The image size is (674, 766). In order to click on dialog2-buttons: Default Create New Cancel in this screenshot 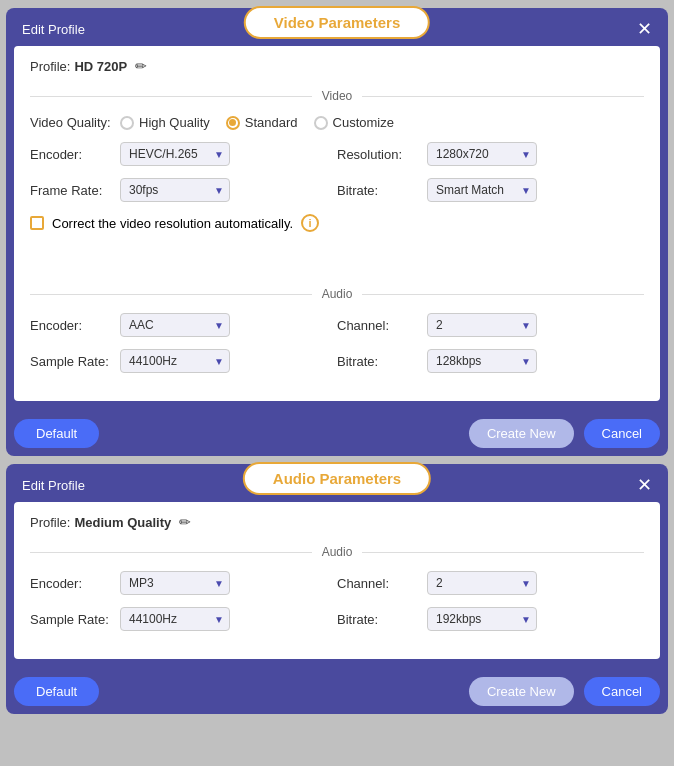, I will do `click(337, 690)`.